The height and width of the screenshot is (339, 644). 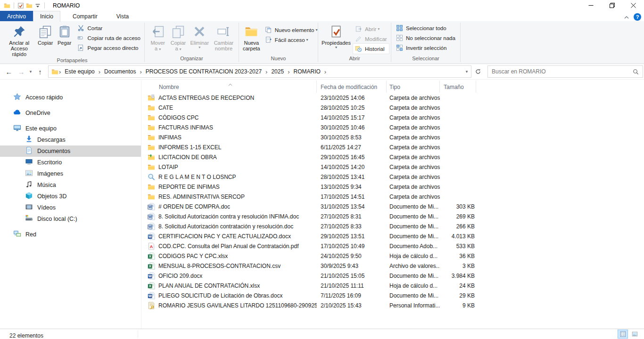 What do you see at coordinates (460, 42) in the screenshot?
I see `ribbon-separator` at bounding box center [460, 42].